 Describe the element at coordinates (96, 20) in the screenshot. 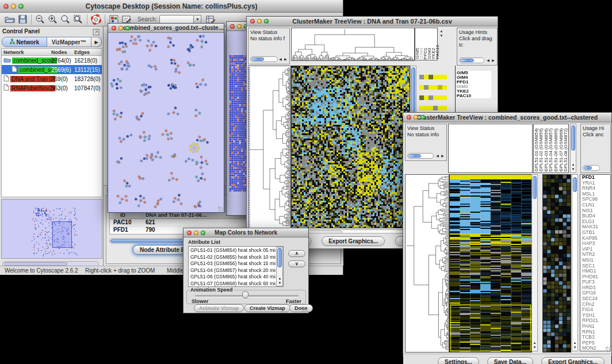

I see `help-lifering-icon` at that location.